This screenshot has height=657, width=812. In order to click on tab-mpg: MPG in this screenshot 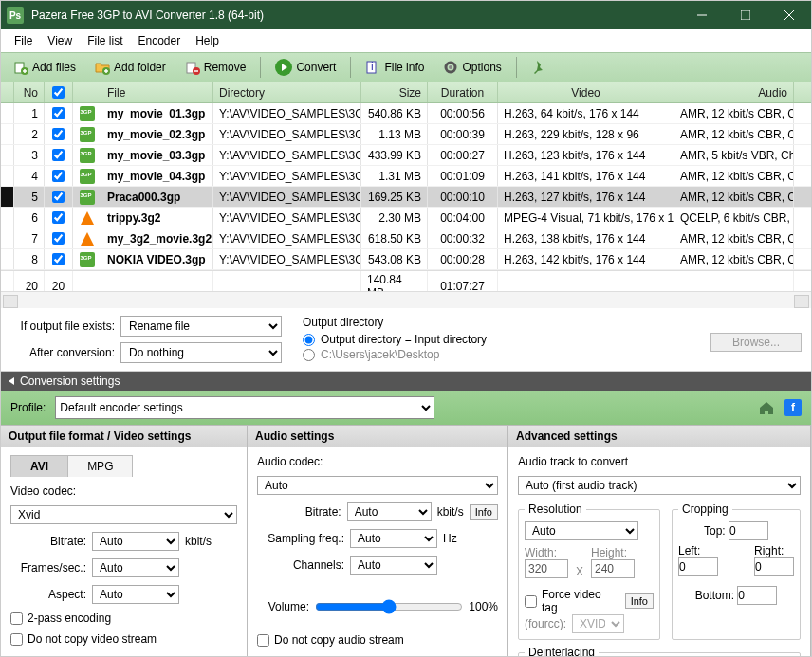, I will do `click(101, 466)`.